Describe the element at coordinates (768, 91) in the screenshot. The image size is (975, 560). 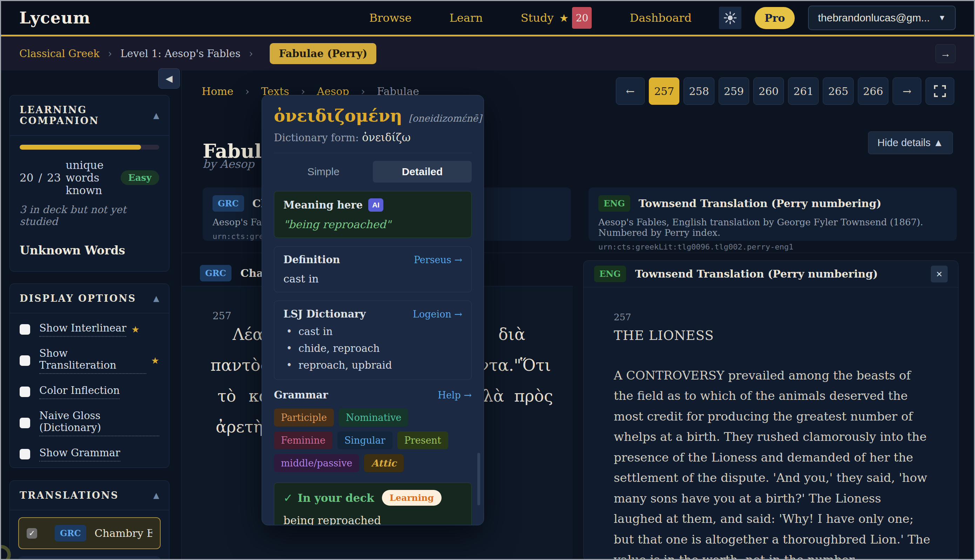
I see `page-button-260: 260` at that location.